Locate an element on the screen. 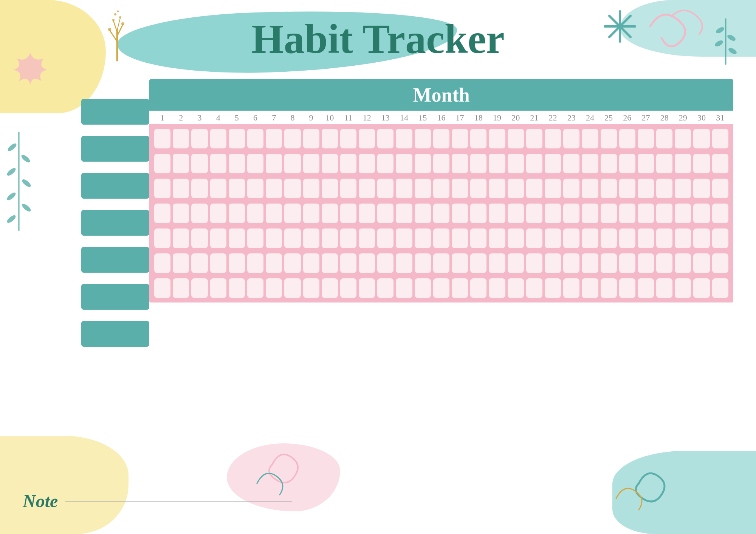 The height and width of the screenshot is (534, 756). cell-row2-day10 is located at coordinates (330, 164).